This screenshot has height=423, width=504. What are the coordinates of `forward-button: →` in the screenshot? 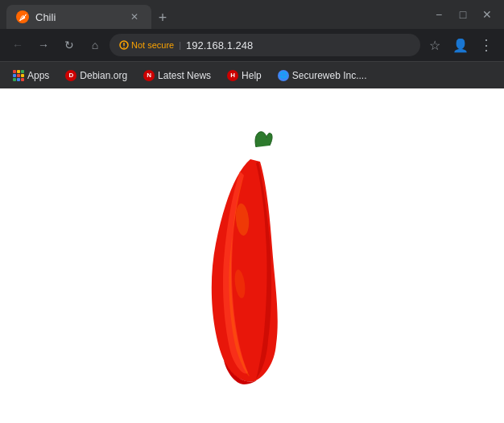 It's located at (43, 45).